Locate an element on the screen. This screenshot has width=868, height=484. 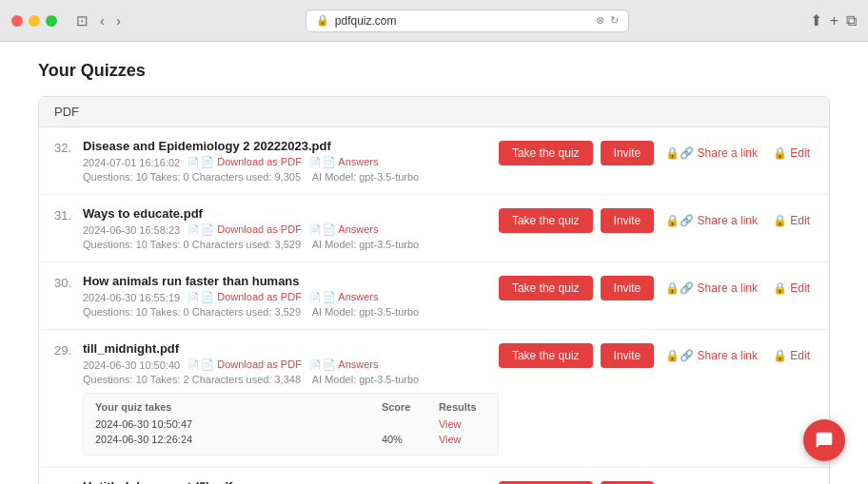
quiz-stats: Questions: 10 Takes: 2 Characters used: … is located at coordinates (291, 379).